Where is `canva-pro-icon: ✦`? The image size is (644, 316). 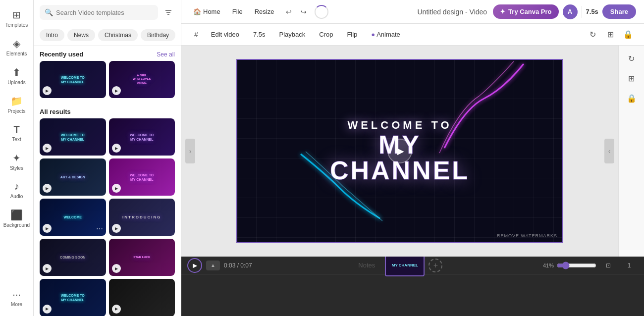
canva-pro-icon: ✦ is located at coordinates (502, 12).